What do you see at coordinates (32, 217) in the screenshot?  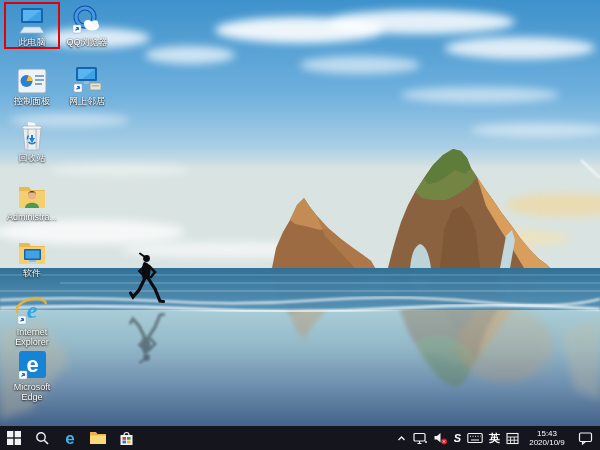 I see `desktop-icon-label: Administra...` at bounding box center [32, 217].